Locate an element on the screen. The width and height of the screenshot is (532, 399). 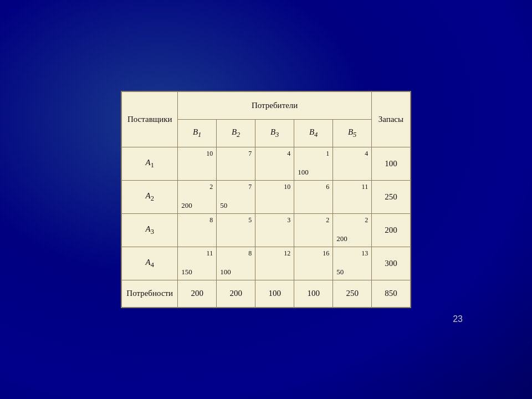
cell-a1-b1: 10 is located at coordinates (197, 163).